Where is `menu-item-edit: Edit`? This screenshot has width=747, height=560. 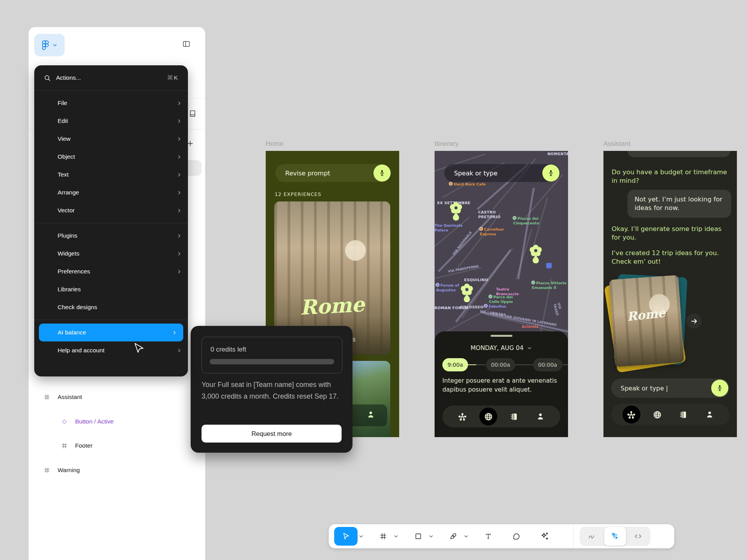 menu-item-edit: Edit is located at coordinates (111, 121).